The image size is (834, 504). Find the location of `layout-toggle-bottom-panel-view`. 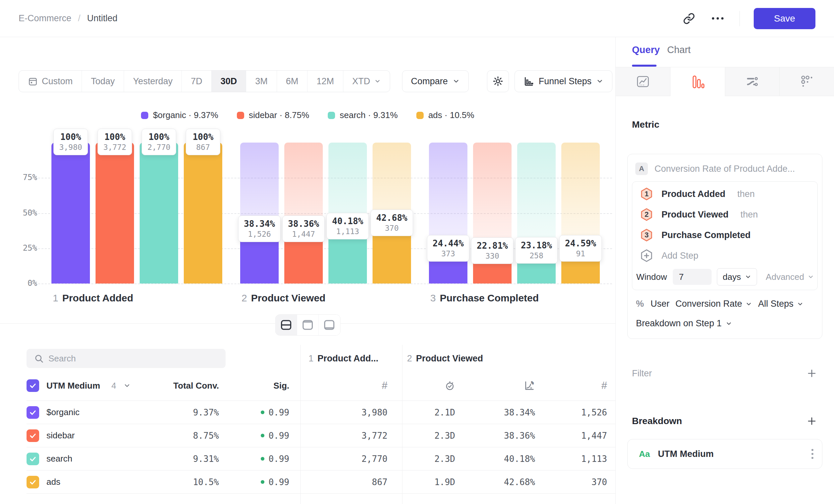

layout-toggle-bottom-panel-view is located at coordinates (329, 325).